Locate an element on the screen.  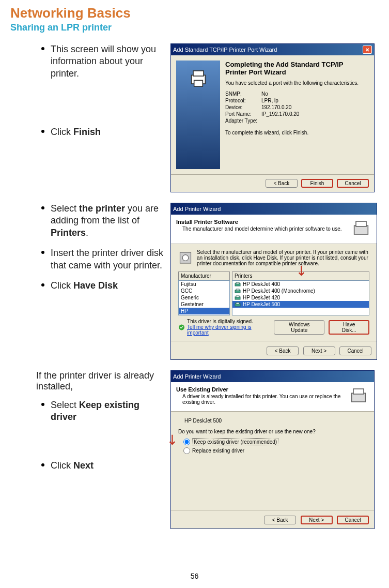
text-part: . is located at coordinates (87, 233).